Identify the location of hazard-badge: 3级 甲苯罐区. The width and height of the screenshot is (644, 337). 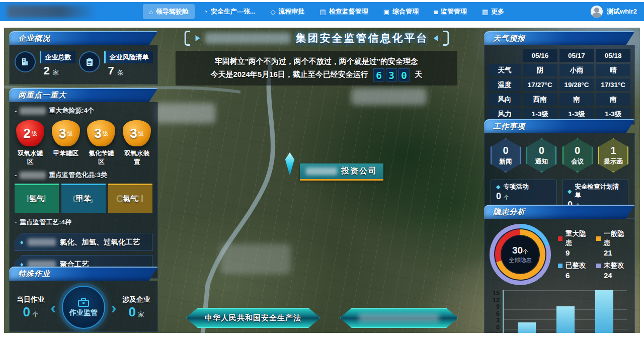
(66, 143).